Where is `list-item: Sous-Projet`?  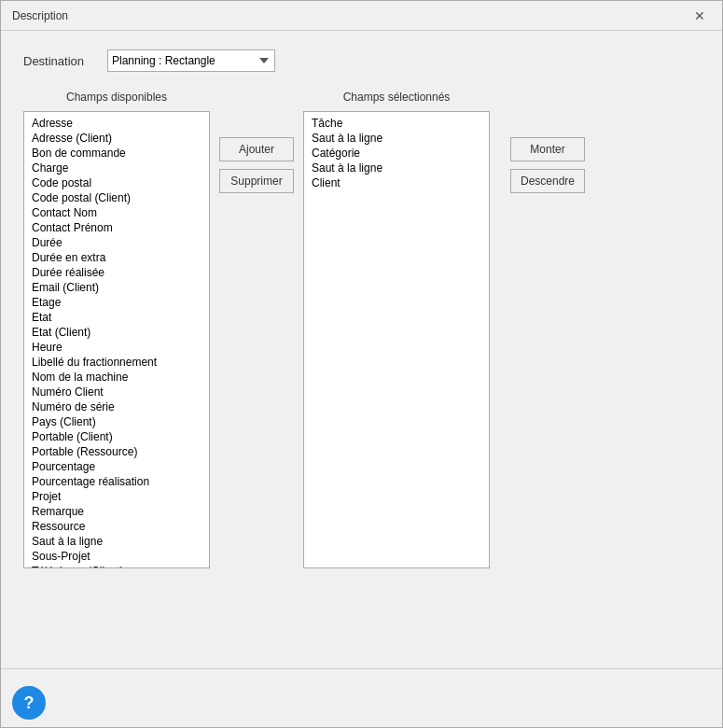
list-item: Sous-Projet is located at coordinates (117, 556).